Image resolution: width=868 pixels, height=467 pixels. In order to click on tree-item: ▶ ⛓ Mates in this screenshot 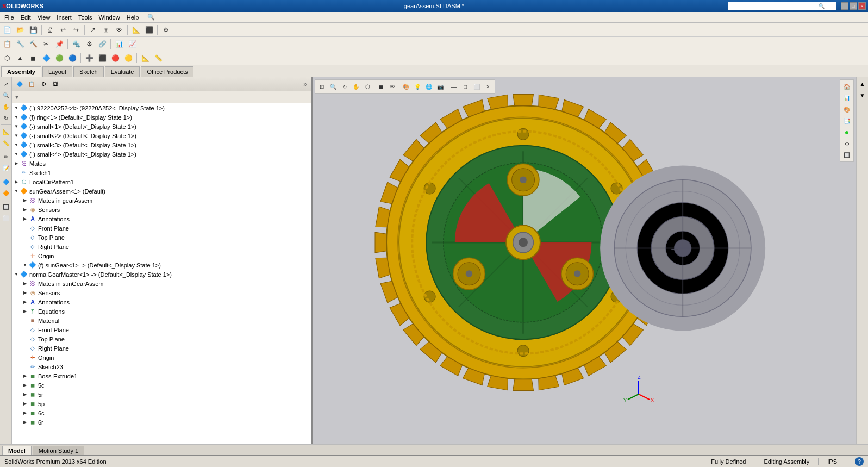, I will do `click(162, 163)`.